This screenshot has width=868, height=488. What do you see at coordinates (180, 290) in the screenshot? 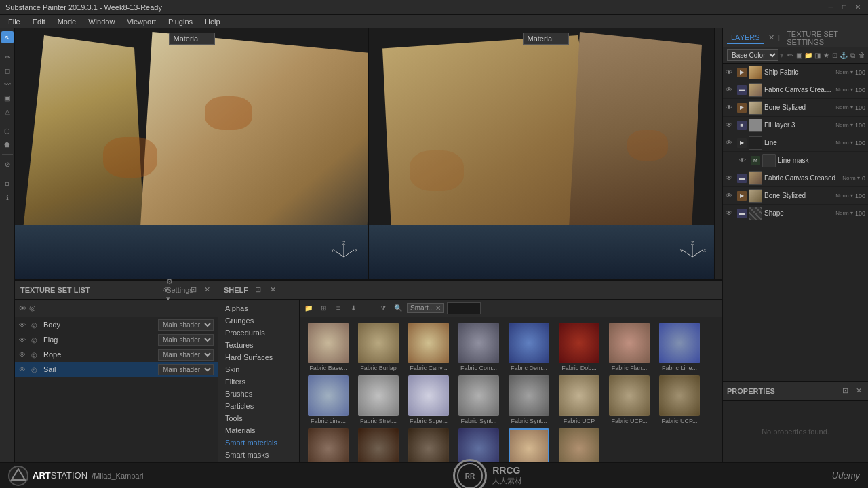
I see `tsl-settings-btn: ⚙ Settings ▾` at bounding box center [180, 290].